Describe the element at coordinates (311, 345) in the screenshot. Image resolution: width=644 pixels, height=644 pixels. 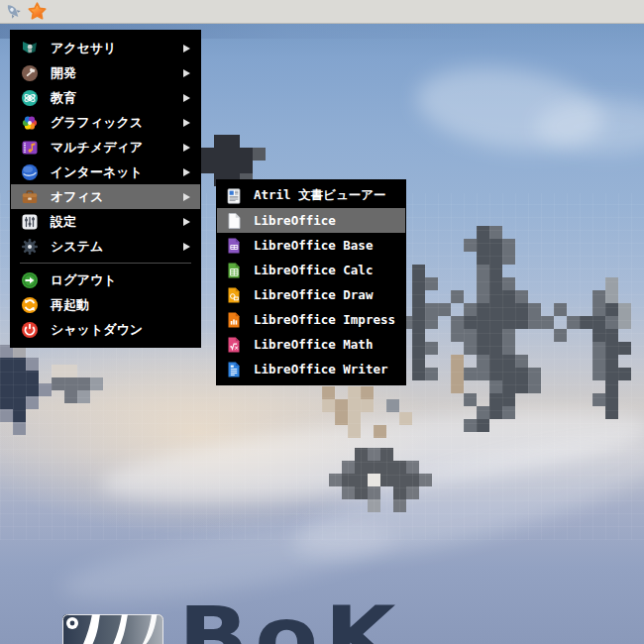
I see `submenu-item-lo-math: LibreOffice Math` at that location.